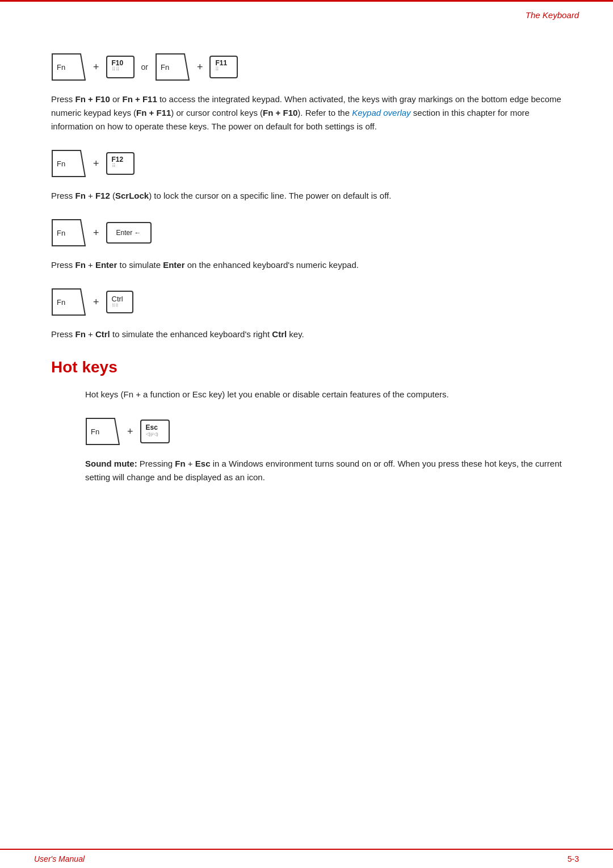 The height and width of the screenshot is (868, 613). I want to click on ctrl-sub: ⠿⠿, so click(115, 305).